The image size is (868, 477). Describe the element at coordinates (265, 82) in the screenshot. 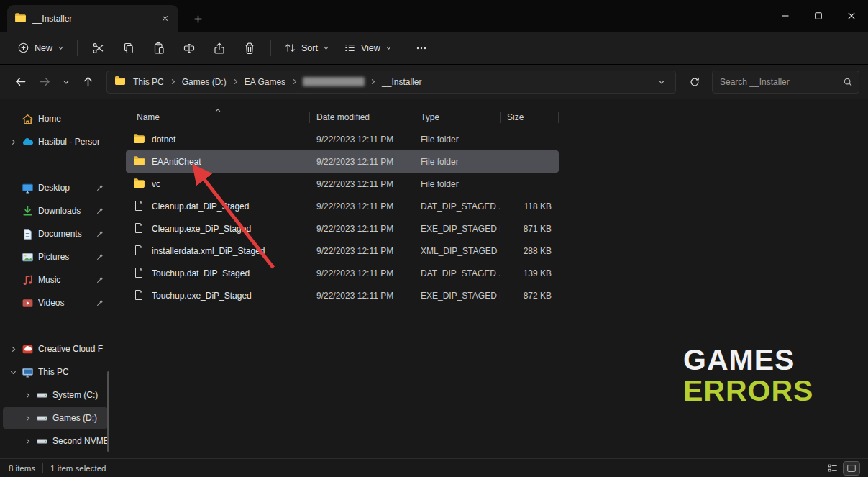

I see `breadcrumb-ea-games: EA Games` at that location.